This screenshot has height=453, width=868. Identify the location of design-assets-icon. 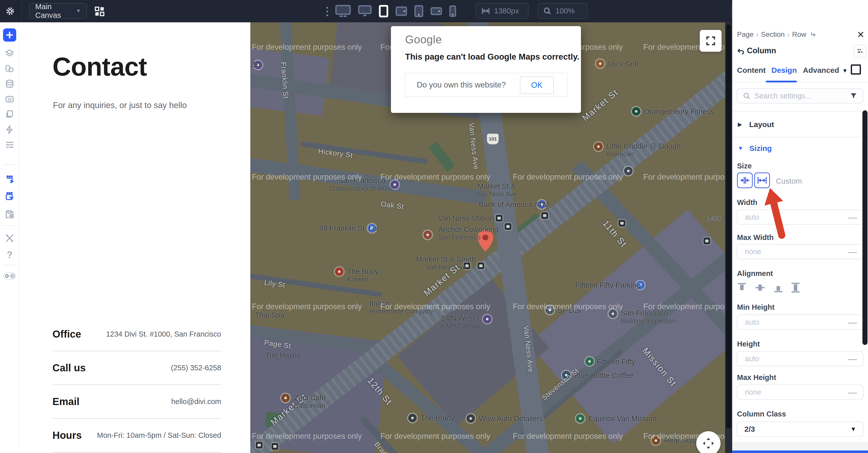
(9, 69).